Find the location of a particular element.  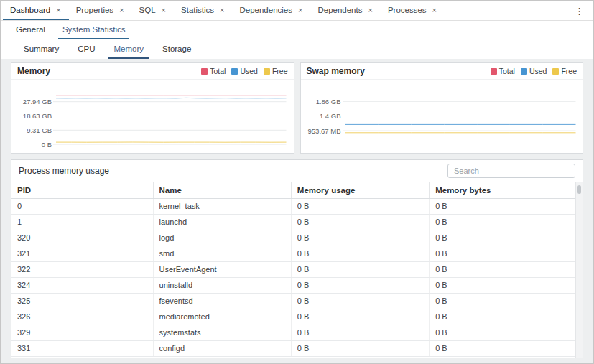

search-input is located at coordinates (511, 171).